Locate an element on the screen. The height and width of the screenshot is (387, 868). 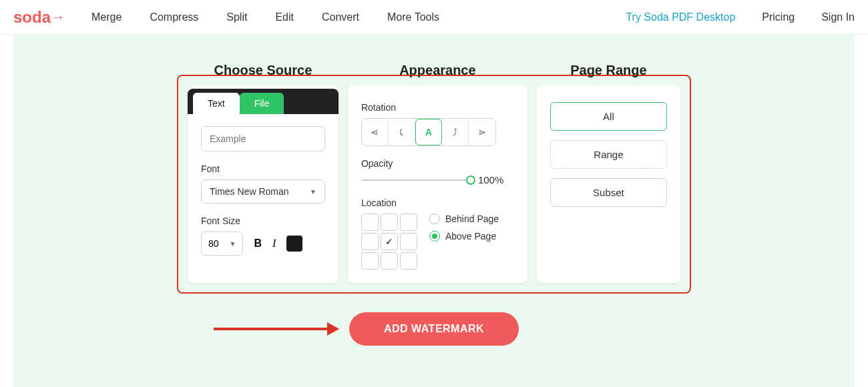
brand-text: soda is located at coordinates (32, 17).